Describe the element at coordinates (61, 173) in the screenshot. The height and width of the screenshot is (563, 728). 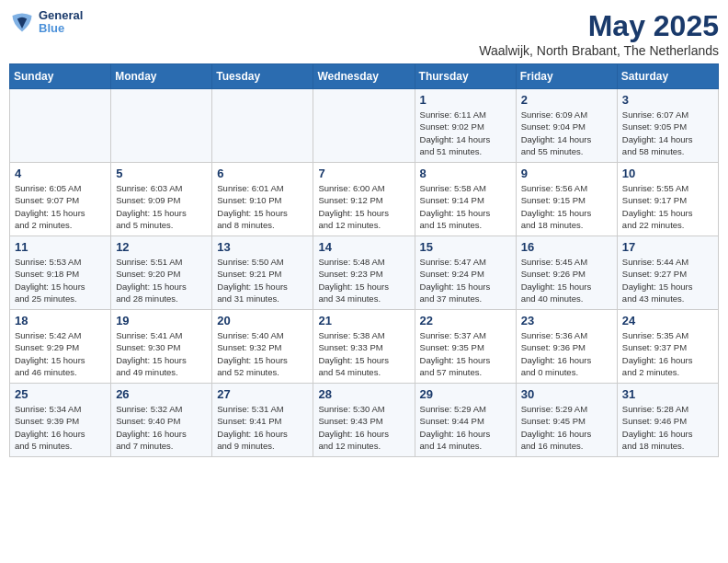
I see `day-number: 4` at that location.